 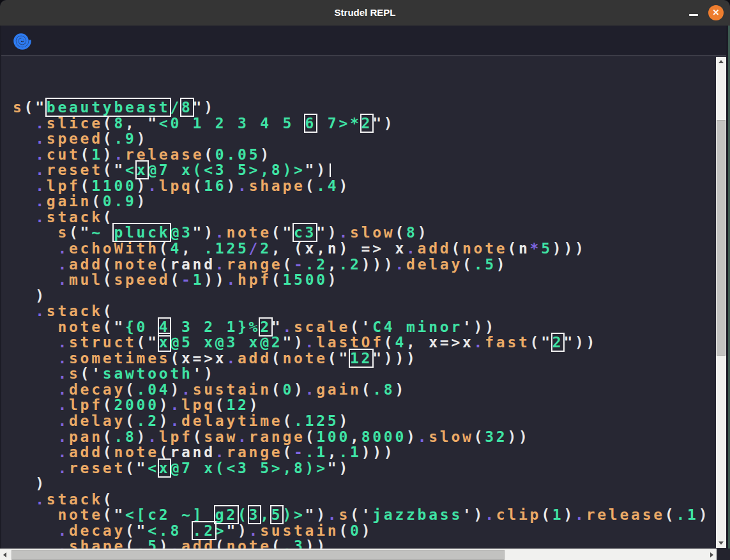 I want to click on vertical-scrollbar, so click(x=721, y=303).